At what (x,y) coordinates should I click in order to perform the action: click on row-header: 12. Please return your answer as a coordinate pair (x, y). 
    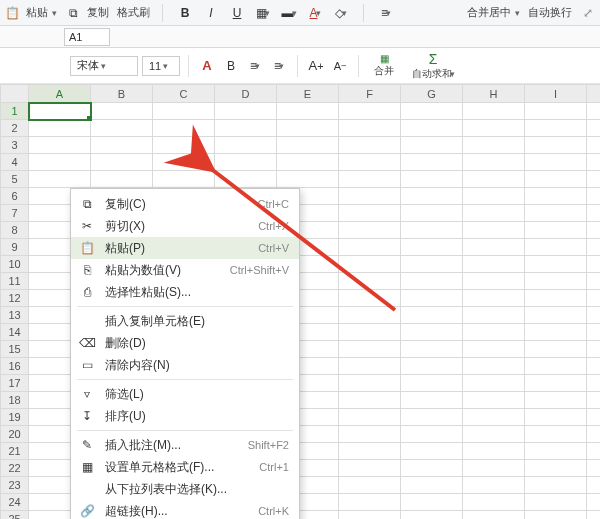
    Looking at the image, I should click on (15, 298).